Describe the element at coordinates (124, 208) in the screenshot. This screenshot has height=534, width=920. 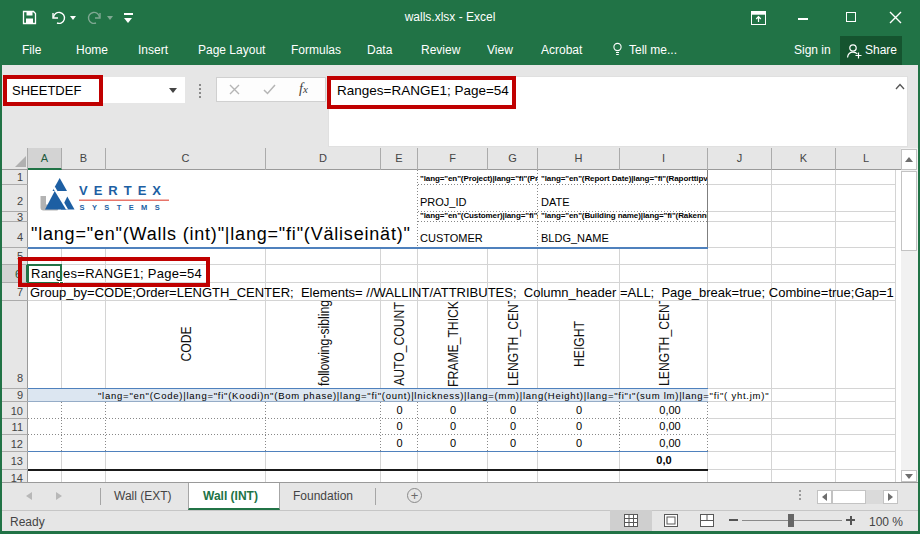
I see `svg-text: SYSTEMS` at that location.